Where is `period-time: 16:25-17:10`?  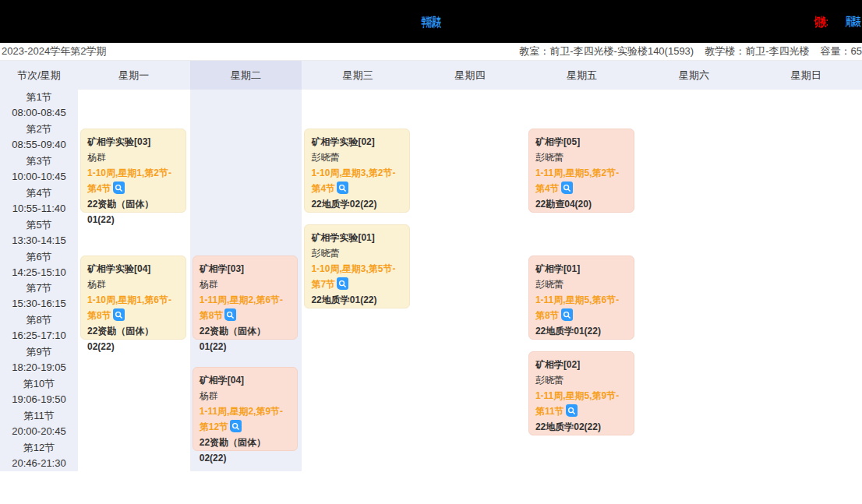
period-time: 16:25-17:10 is located at coordinates (39, 336).